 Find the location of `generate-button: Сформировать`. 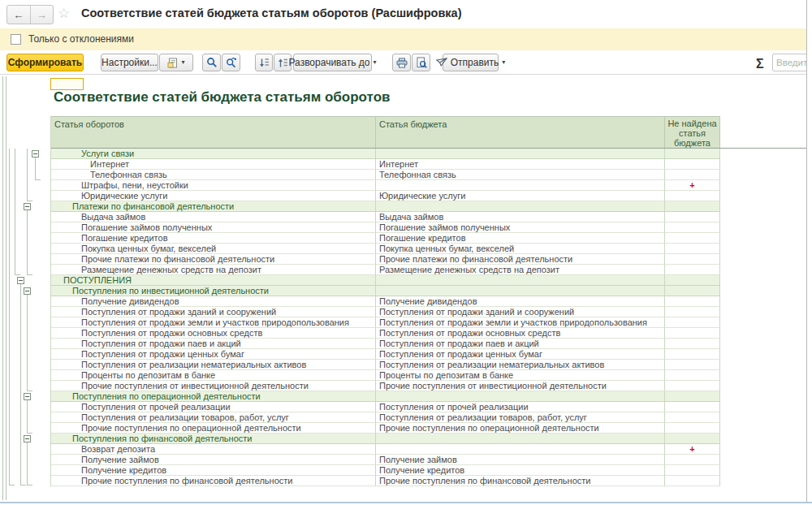

generate-button: Сформировать is located at coordinates (45, 63).